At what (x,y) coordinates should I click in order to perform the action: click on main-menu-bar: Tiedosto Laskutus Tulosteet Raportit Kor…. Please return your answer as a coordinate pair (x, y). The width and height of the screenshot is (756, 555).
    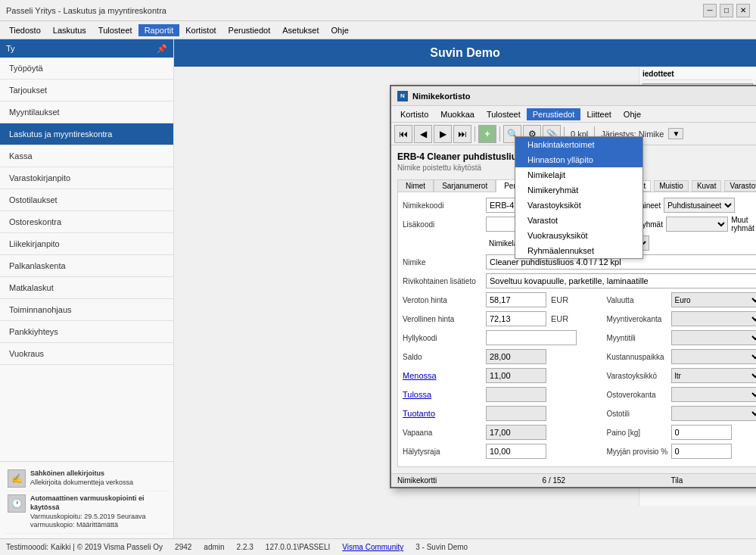
    Looking at the image, I should click on (378, 30).